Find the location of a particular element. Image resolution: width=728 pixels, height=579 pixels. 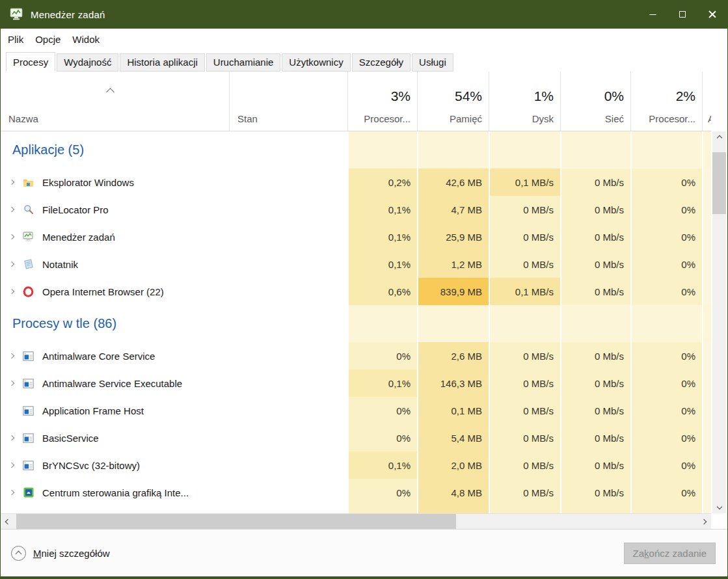

cell-mem: 42,6 MB is located at coordinates (453, 182).